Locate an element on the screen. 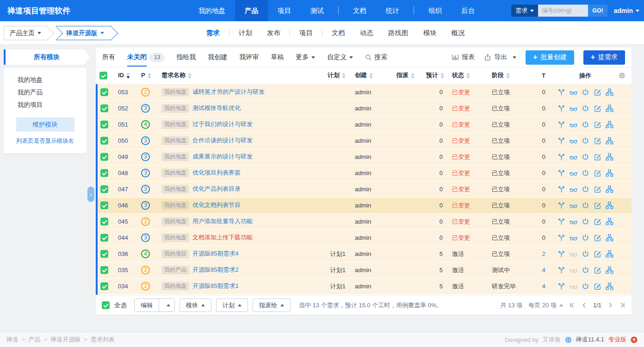 Image resolution: width=644 pixels, height=347 pixels. prev-page-icon is located at coordinates (584, 305).